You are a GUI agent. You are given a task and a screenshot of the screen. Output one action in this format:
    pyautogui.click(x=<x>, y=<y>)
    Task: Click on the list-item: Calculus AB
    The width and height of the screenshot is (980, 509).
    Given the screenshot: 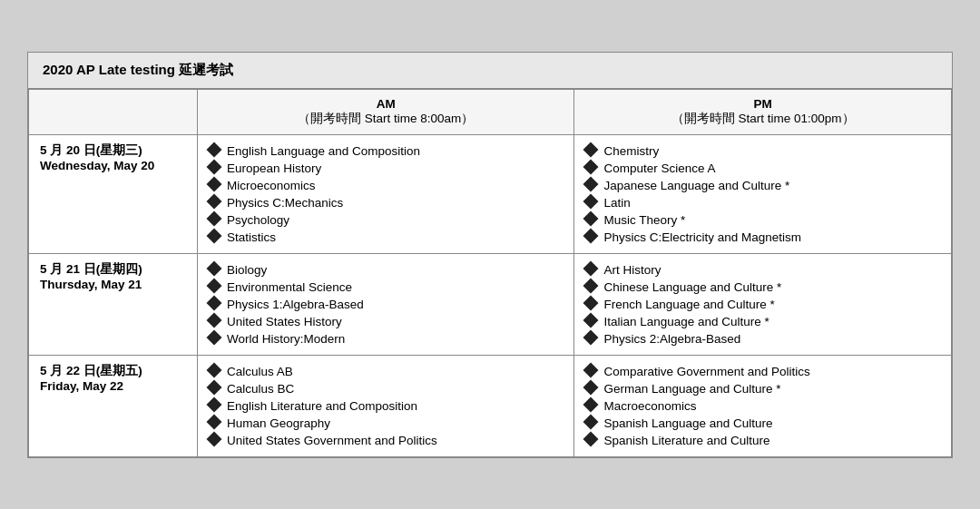 What is the action you would take?
    pyautogui.click(x=387, y=370)
    